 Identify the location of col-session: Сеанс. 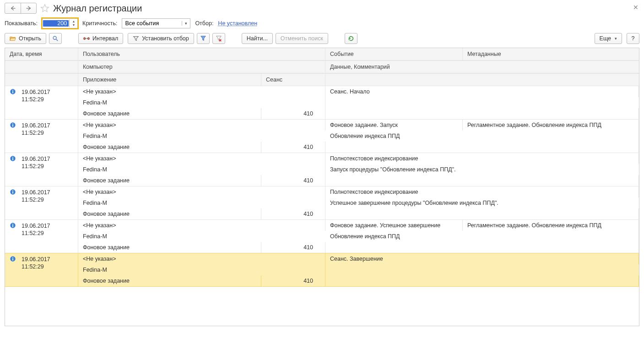
(293, 80).